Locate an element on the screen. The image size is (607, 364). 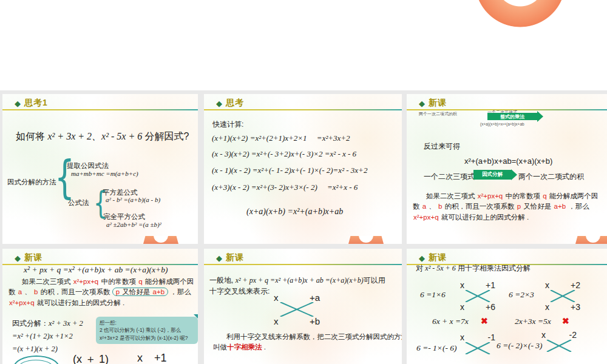
mini-arrow-label: 整式的乘法 is located at coordinates (512, 116).